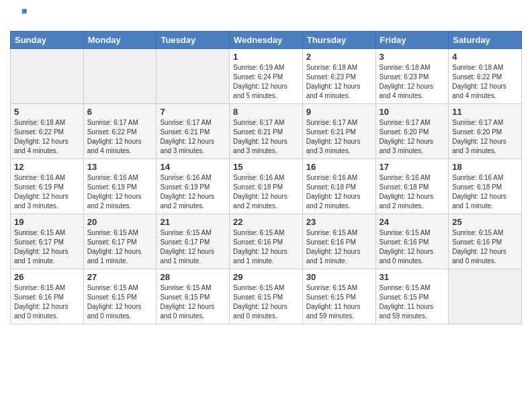 This screenshot has width=532, height=411. Describe the element at coordinates (412, 111) in the screenshot. I see `day-number: 10` at that location.